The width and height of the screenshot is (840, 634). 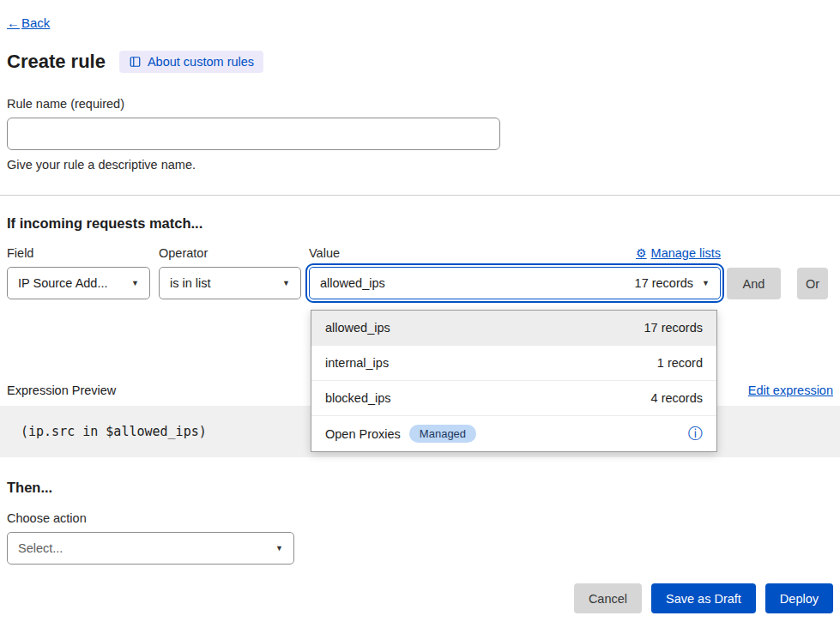 I want to click on deploy-button: Deploy, so click(x=800, y=599).